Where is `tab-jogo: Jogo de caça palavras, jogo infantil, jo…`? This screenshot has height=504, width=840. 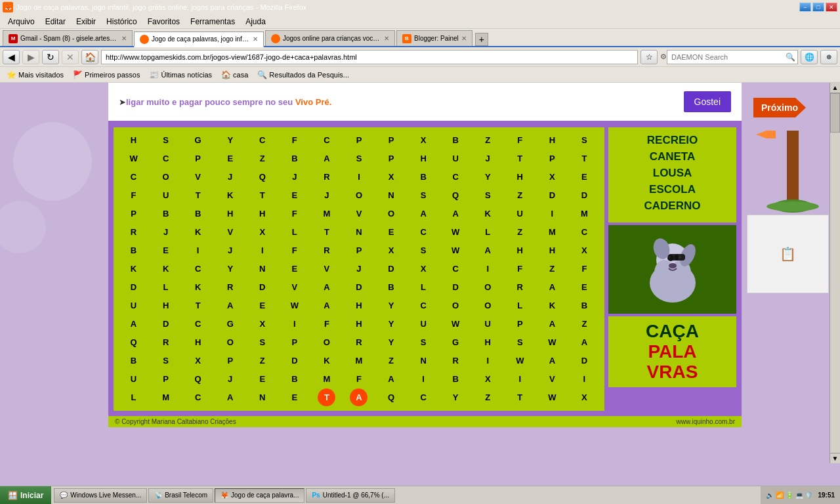 tab-jogo: Jogo de caça palavras, jogo infantil, jo… is located at coordinates (199, 39).